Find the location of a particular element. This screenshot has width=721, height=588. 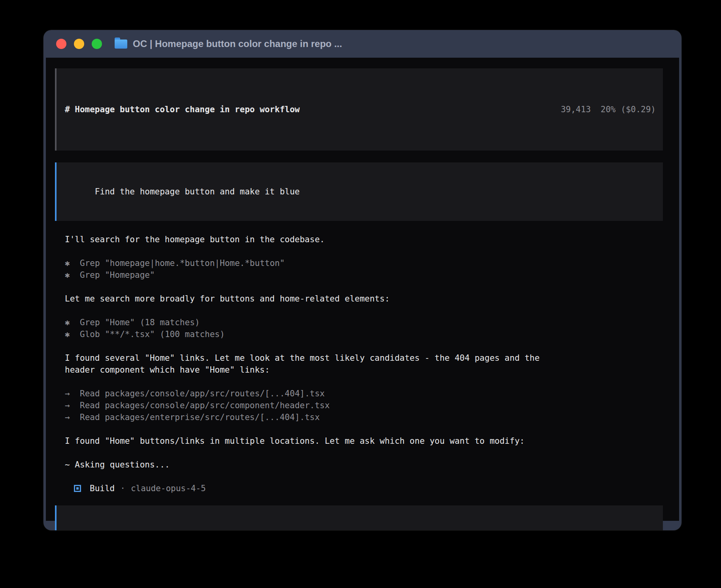

agent-status-row: Build · claude-opus-4-5 is located at coordinates (368, 488).